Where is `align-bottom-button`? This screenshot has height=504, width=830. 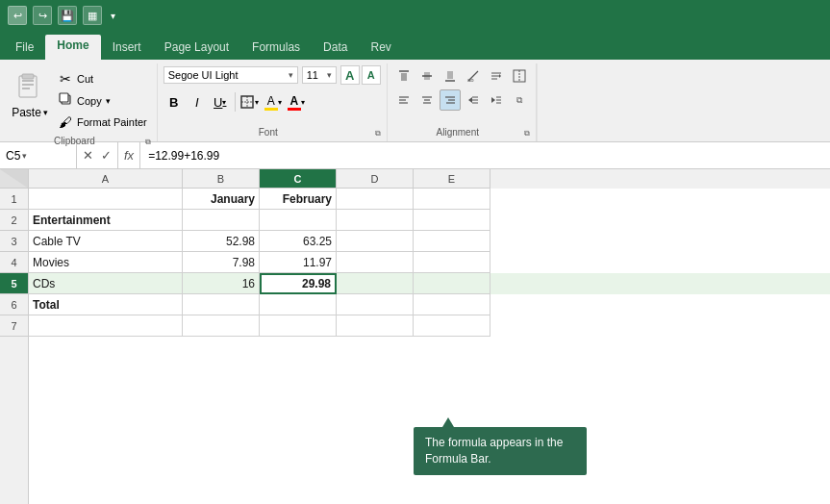
align-bottom-button is located at coordinates (450, 76).